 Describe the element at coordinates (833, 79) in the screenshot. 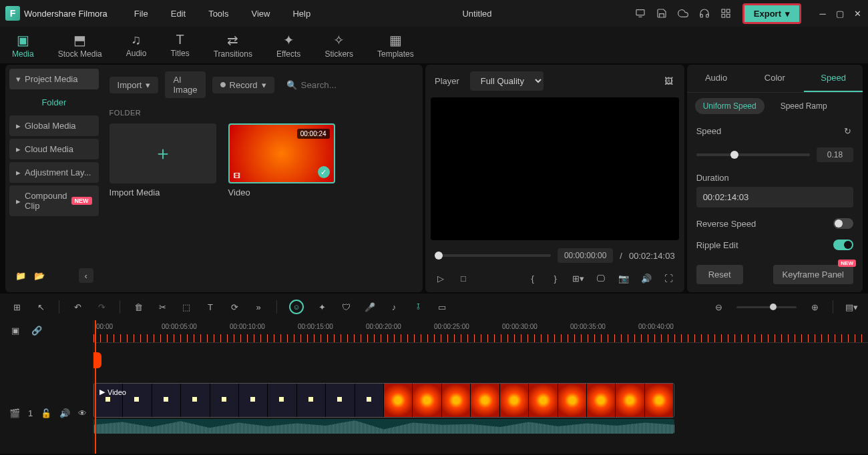

I see `tab-speed-props: Speed` at that location.